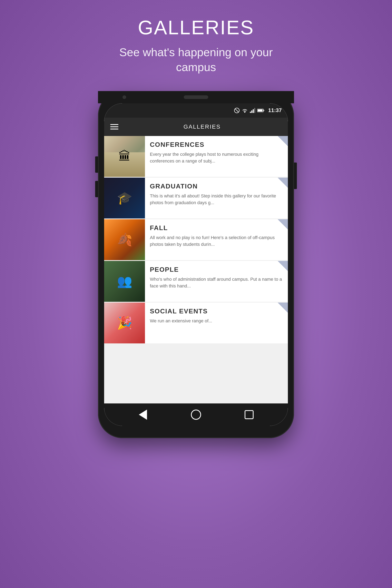 The width and height of the screenshot is (392, 588). Describe the element at coordinates (124, 97) in the screenshot. I see `phone-camera` at that location.